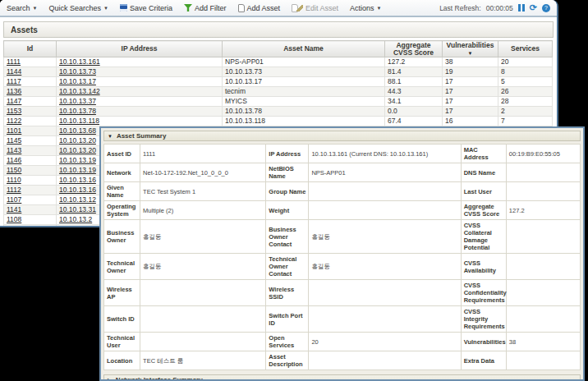  Describe the element at coordinates (260, 8) in the screenshot. I see `add-asset-button: Add Asset` at that location.